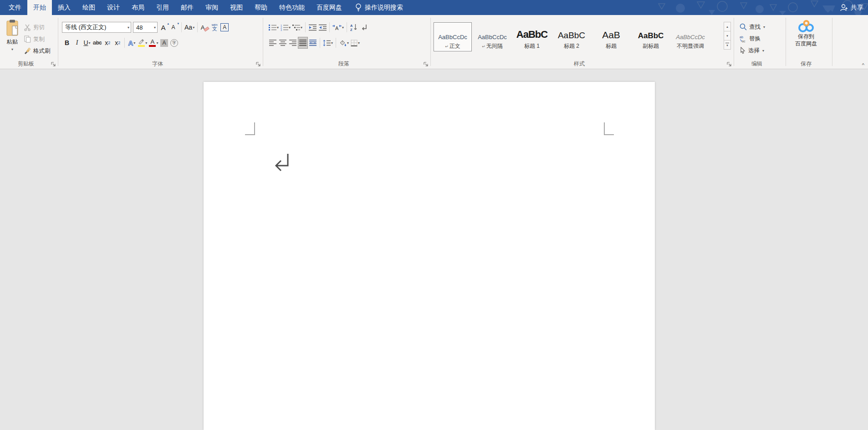 The image size is (868, 430). I want to click on align-left-button, so click(273, 43).